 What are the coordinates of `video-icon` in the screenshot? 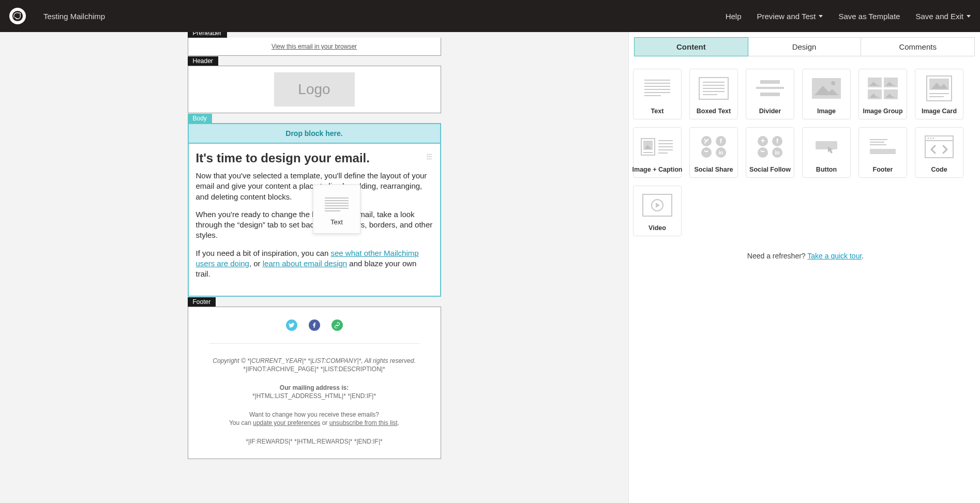 It's located at (657, 205).